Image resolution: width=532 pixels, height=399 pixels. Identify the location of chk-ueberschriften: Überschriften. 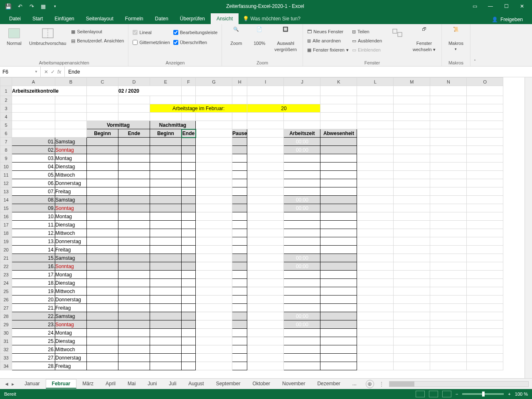
(195, 42).